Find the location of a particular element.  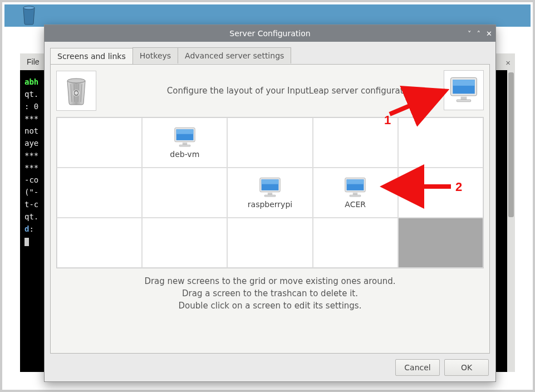

trash-icon is located at coordinates (76, 91).